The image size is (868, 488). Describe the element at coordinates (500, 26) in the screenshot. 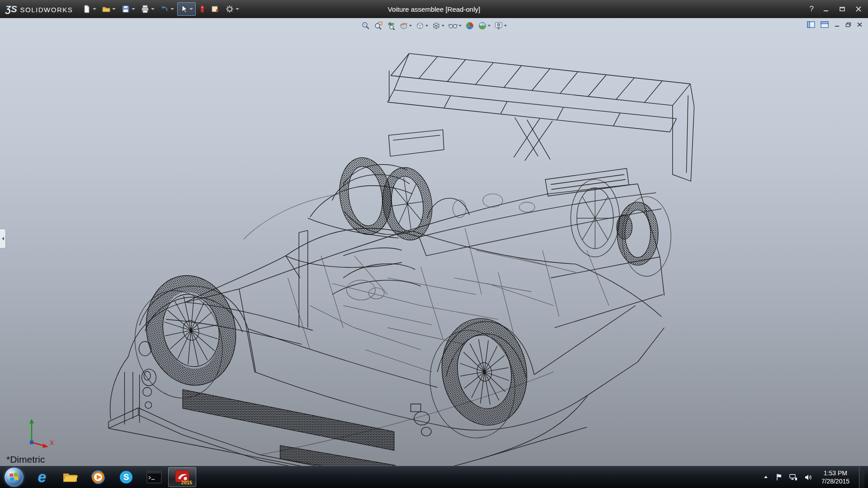

I see `view-settings-button` at that location.